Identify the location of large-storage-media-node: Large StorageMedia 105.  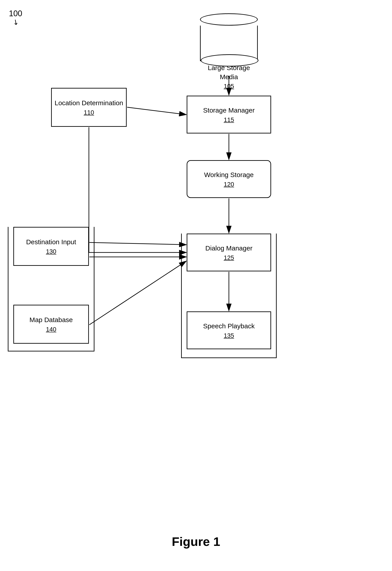
(229, 52).